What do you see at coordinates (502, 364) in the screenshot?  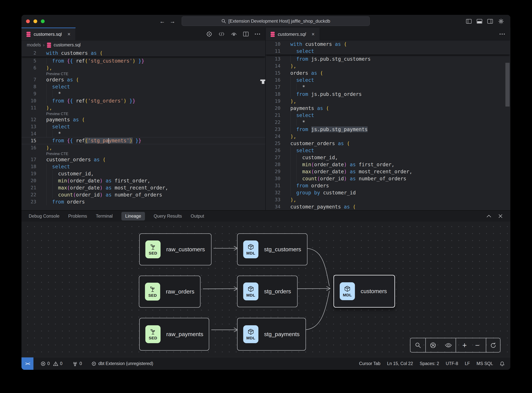 I see `bell-icon` at bounding box center [502, 364].